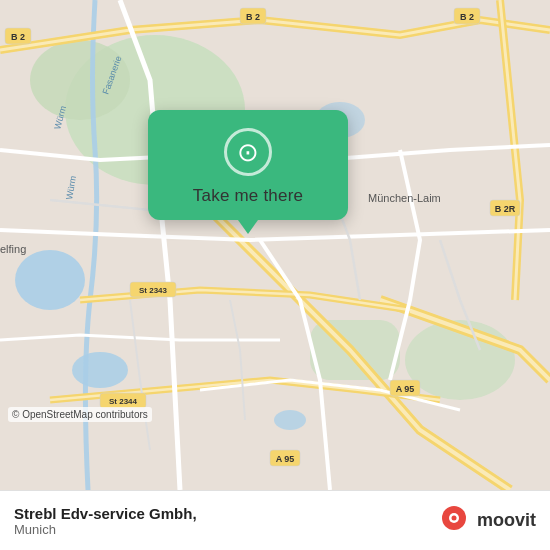 The image size is (550, 550). Describe the element at coordinates (506, 520) in the screenshot. I see `moovit-text: moovit` at that location.